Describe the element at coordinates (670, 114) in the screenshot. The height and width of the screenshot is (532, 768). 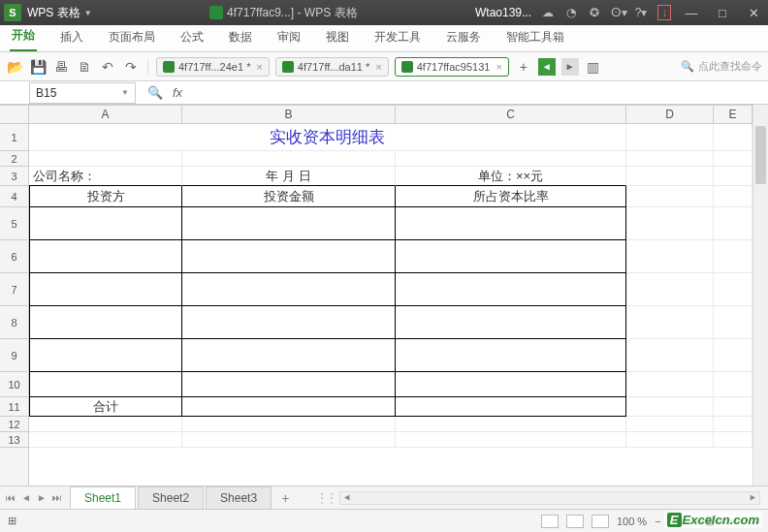
I see `col-header-d: D` at that location.